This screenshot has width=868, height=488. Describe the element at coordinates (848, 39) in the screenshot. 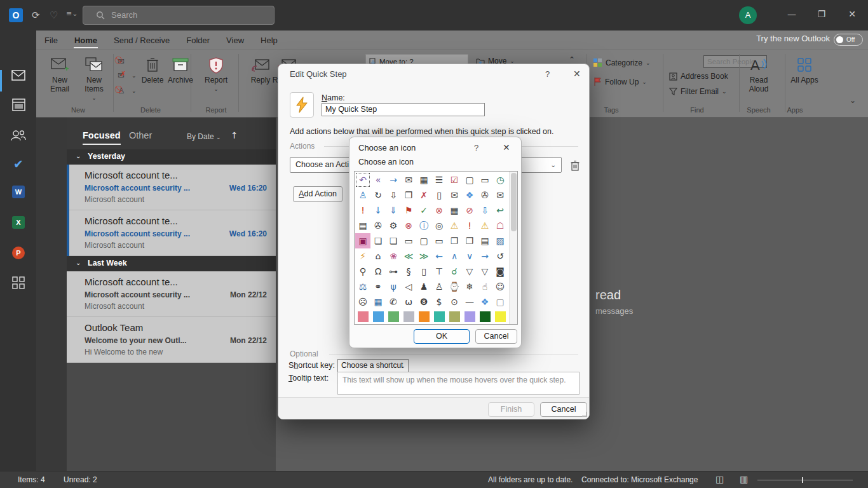

I see `new-outlook-toggle: Off` at that location.